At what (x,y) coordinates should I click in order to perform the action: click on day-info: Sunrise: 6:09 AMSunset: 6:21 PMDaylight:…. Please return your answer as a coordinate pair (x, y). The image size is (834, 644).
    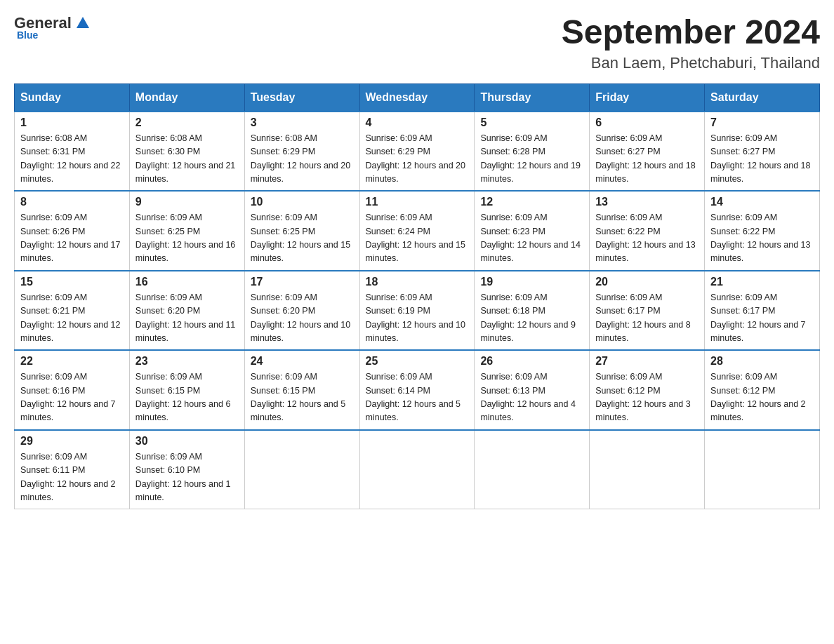
    Looking at the image, I should click on (70, 318).